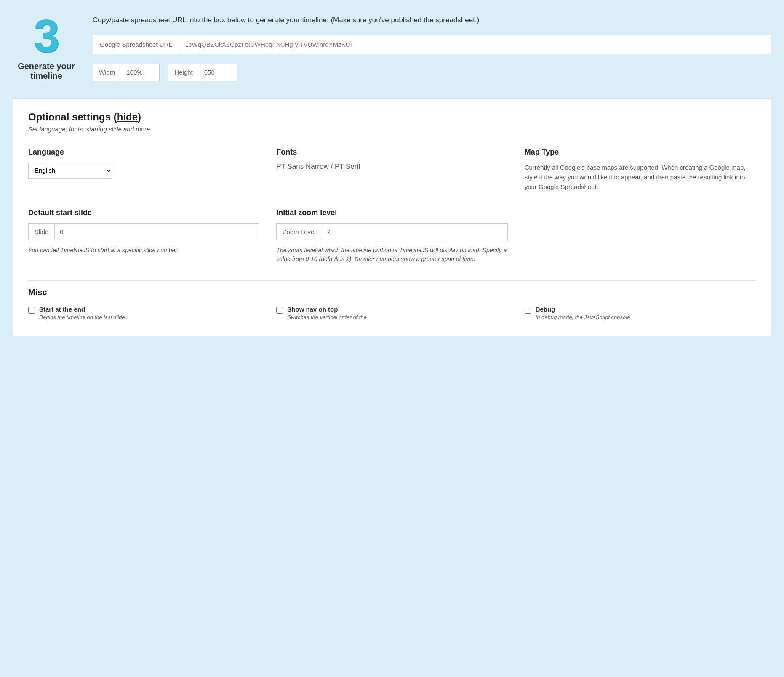 The width and height of the screenshot is (784, 677). I want to click on map-type-label: Map Type, so click(640, 152).